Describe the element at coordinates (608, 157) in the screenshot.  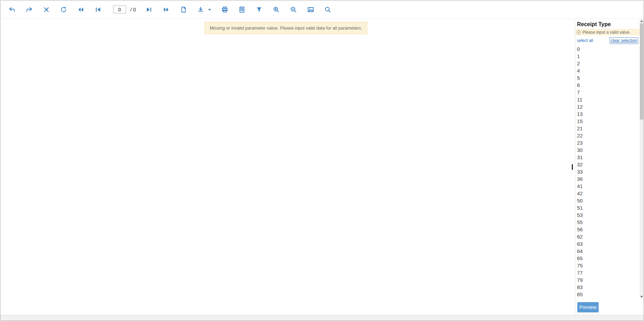
I see `receipt-type-option: 31` at that location.